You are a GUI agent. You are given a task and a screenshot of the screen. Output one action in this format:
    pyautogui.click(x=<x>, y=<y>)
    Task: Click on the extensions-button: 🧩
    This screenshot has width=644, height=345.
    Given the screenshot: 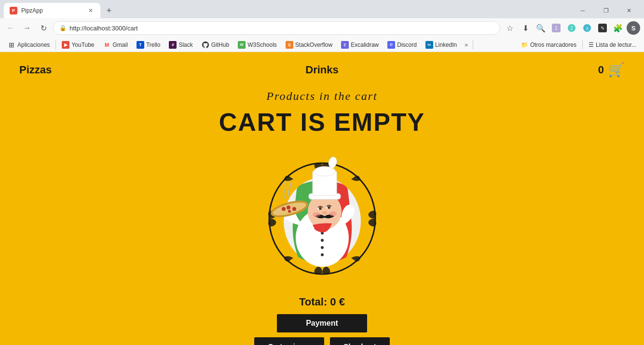 What is the action you would take?
    pyautogui.click(x=618, y=28)
    